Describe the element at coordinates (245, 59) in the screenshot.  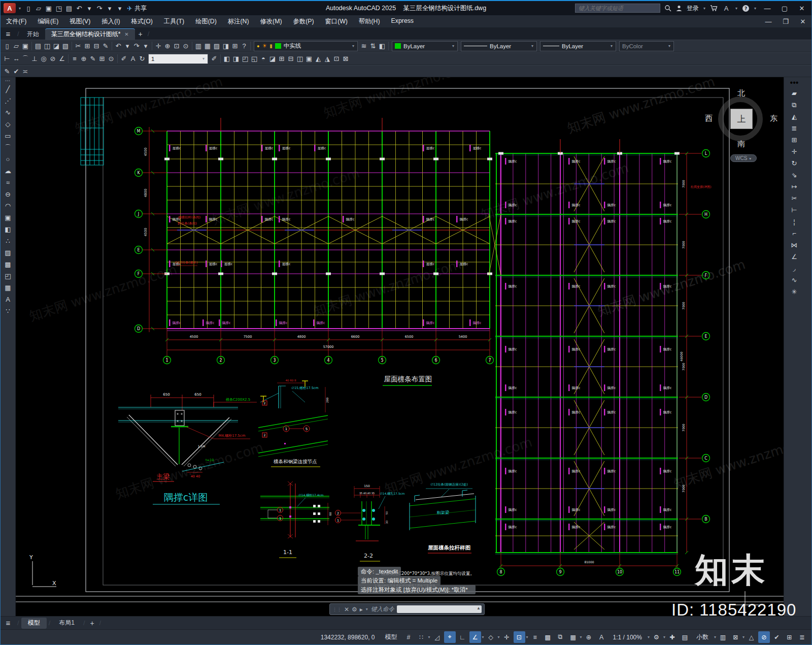
I see `base-point-icon: ◰` at that location.